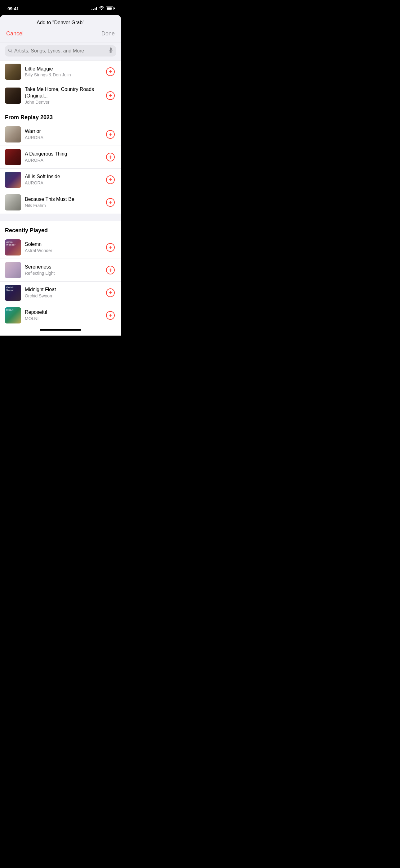  What do you see at coordinates (13, 9) in the screenshot?
I see `status-time: 09:41` at bounding box center [13, 9].